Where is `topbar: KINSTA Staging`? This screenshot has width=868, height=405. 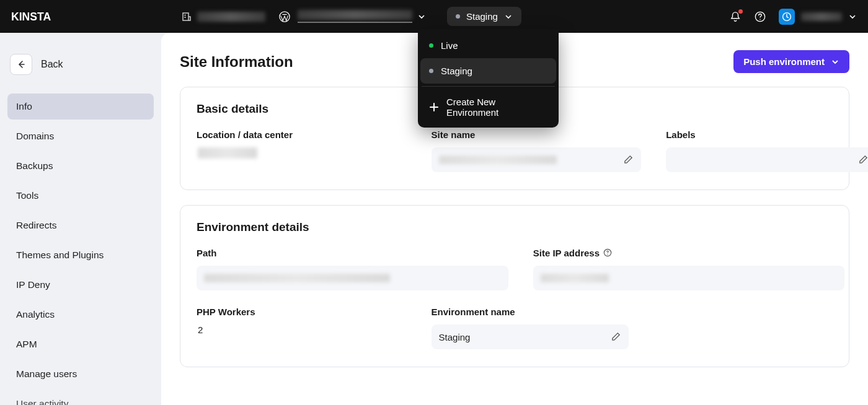 topbar: KINSTA Staging is located at coordinates (434, 16).